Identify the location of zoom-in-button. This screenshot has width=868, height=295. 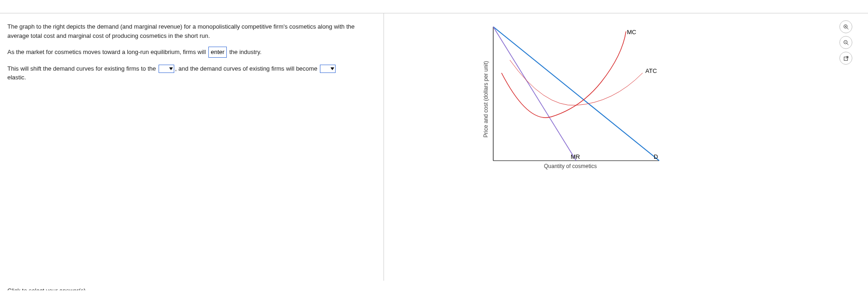
(846, 27).